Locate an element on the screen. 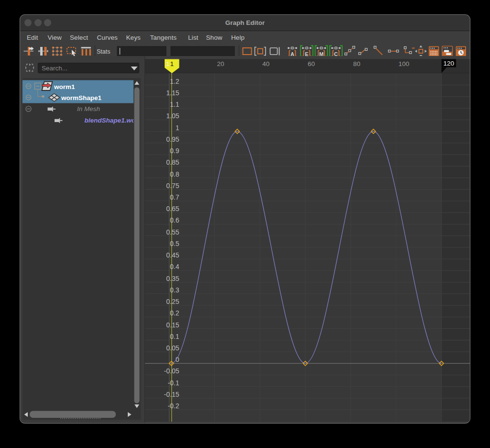  svg-text: 0.4 is located at coordinates (175, 267).